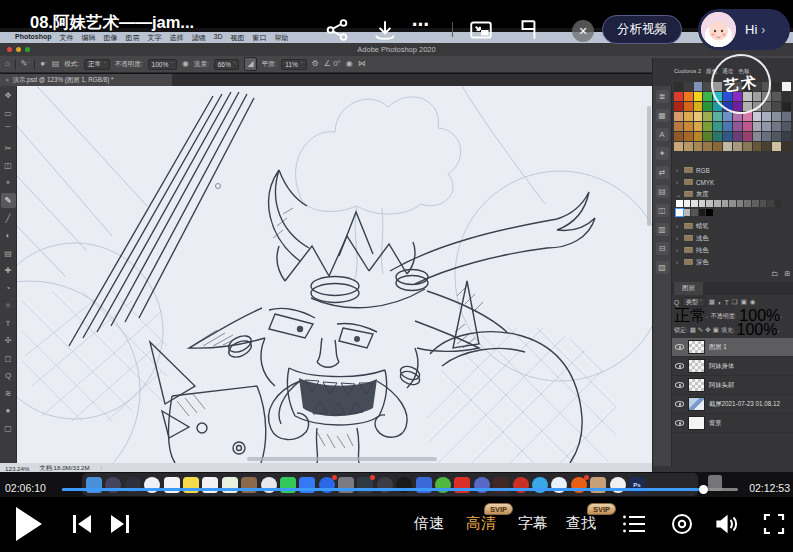 This screenshot has width=793, height=552. Describe the element at coordinates (770, 488) in the screenshot. I see `total-time: 02:12:53` at that location.